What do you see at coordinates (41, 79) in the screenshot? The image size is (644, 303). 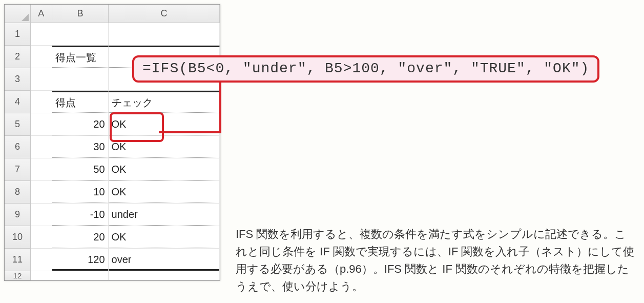 I see `cell-A3` at bounding box center [41, 79].